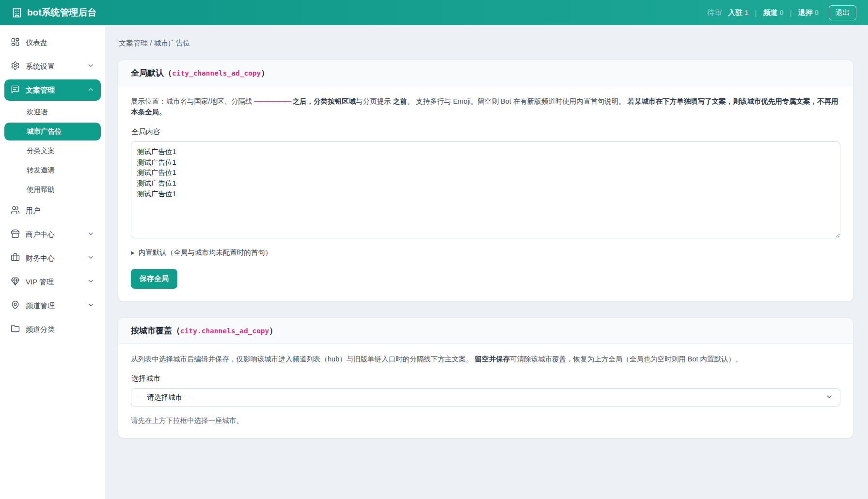 This screenshot has width=868, height=499. Describe the element at coordinates (486, 359) in the screenshot. I see `city-description: 从列表中选择城市后编辑并保存，仅影响该城市进入频道列表（hub）与旧版单链入口时…` at that location.